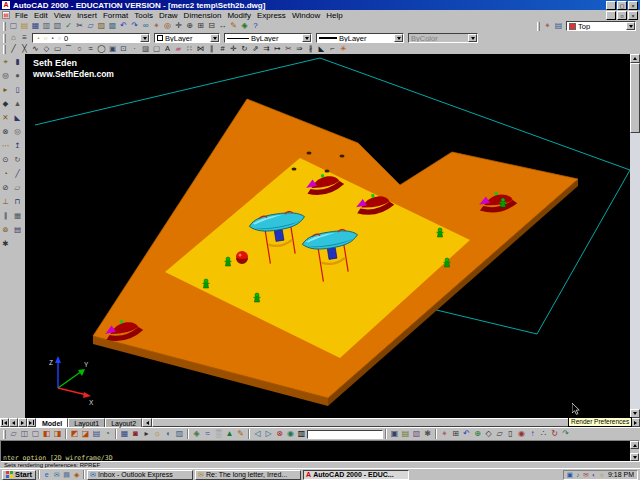  Describe the element at coordinates (278, 49) in the screenshot. I see `lengthen-icon: ↦` at that location.